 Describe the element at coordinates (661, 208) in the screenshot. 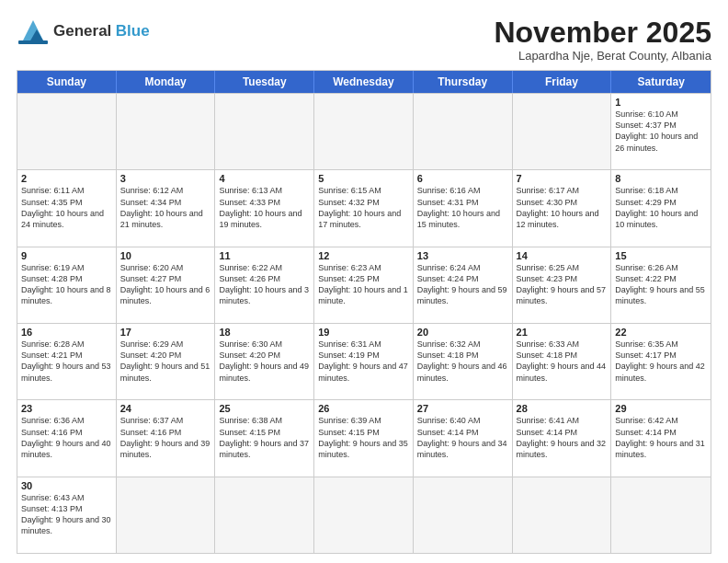

I see `day-info: Sunrise: 6:18 AM Sunset: 4:29 PM Dayligh…` at that location.